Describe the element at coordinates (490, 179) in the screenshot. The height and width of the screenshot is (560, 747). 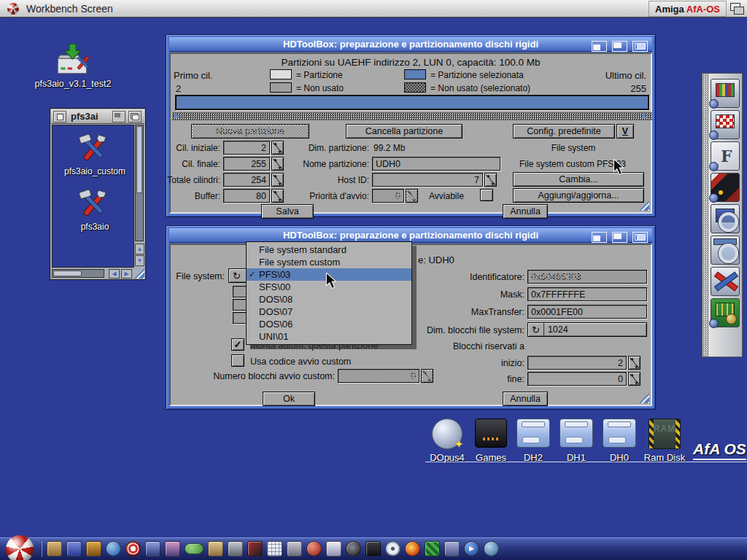
I see `host-id-spinner: ▲▼` at that location.